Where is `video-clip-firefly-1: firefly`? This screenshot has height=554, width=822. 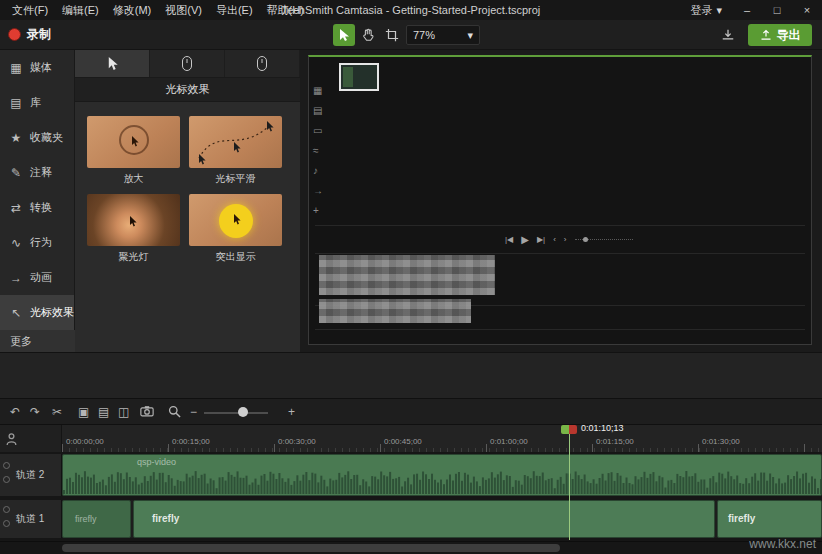 video-clip-firefly-1: firefly is located at coordinates (96, 519).